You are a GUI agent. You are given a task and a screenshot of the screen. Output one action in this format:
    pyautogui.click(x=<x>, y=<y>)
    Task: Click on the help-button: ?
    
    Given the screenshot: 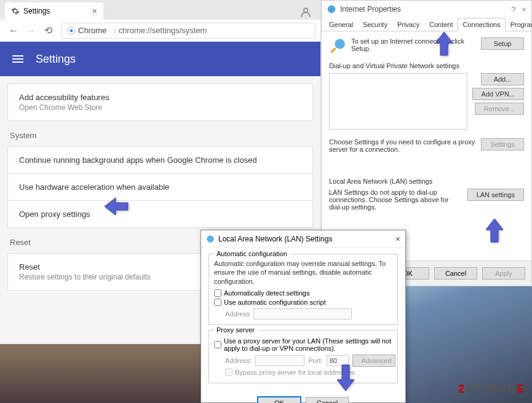 What is the action you would take?
    pyautogui.click(x=513, y=10)
    